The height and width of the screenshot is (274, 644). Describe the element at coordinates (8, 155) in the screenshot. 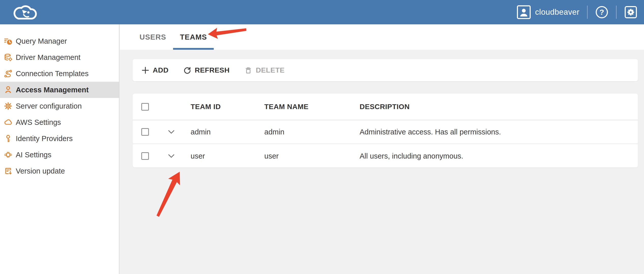

I see `ai-settings-icon` at that location.